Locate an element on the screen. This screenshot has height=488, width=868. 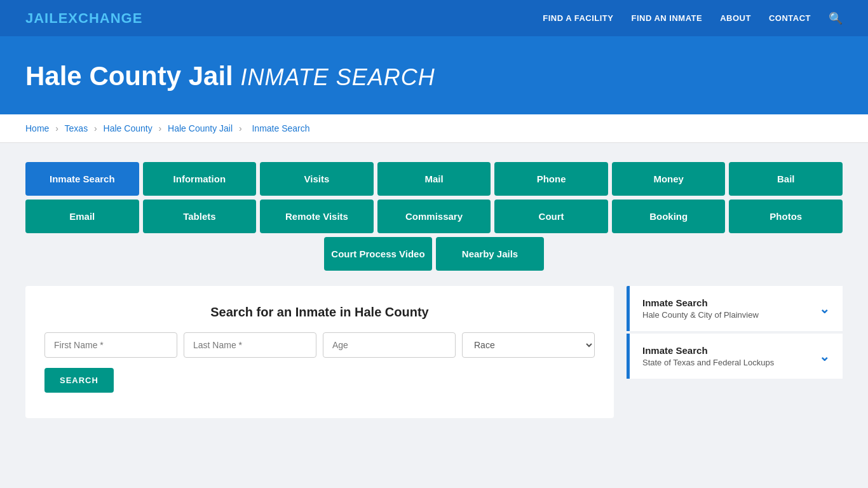
btn-court-process-video: Court Process Video is located at coordinates (378, 254).